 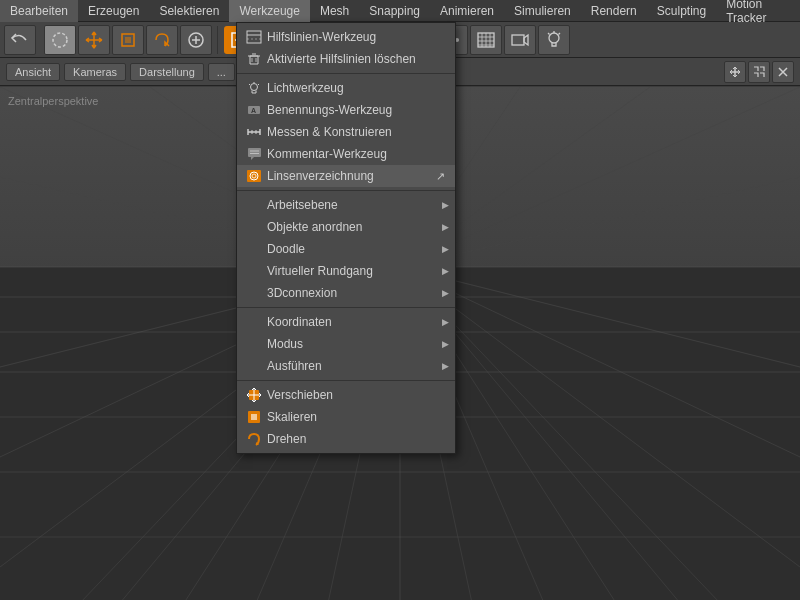 I want to click on toolbar-undo, so click(x=20, y=40).